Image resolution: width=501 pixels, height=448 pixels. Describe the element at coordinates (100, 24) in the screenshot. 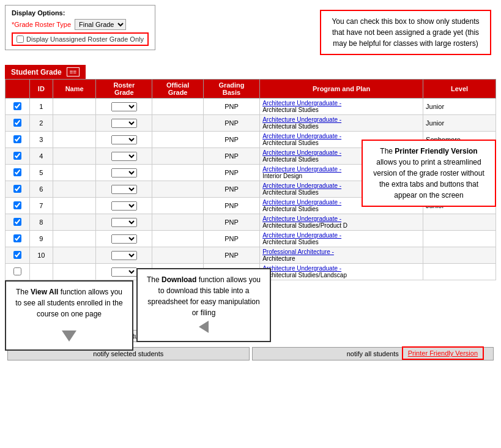

I see `grade-roster-select: Final Grade` at that location.